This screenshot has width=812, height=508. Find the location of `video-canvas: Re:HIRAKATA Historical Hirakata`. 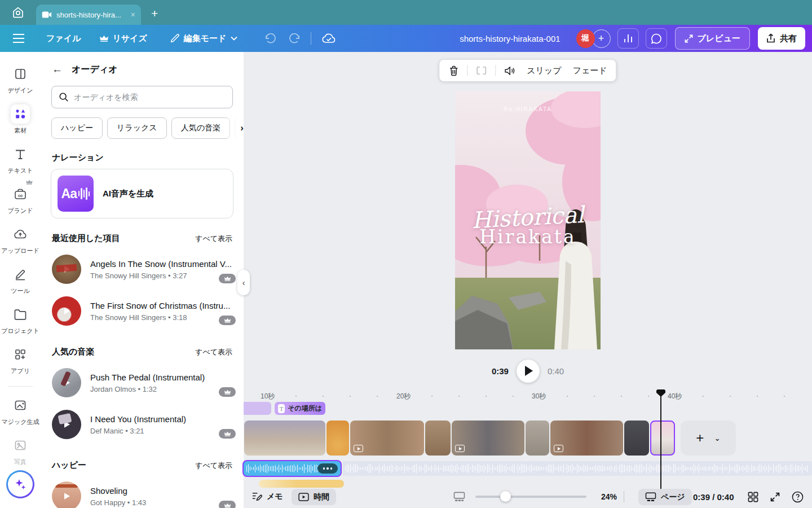

video-canvas: Re:HIRAKATA Historical Hirakata is located at coordinates (528, 220).